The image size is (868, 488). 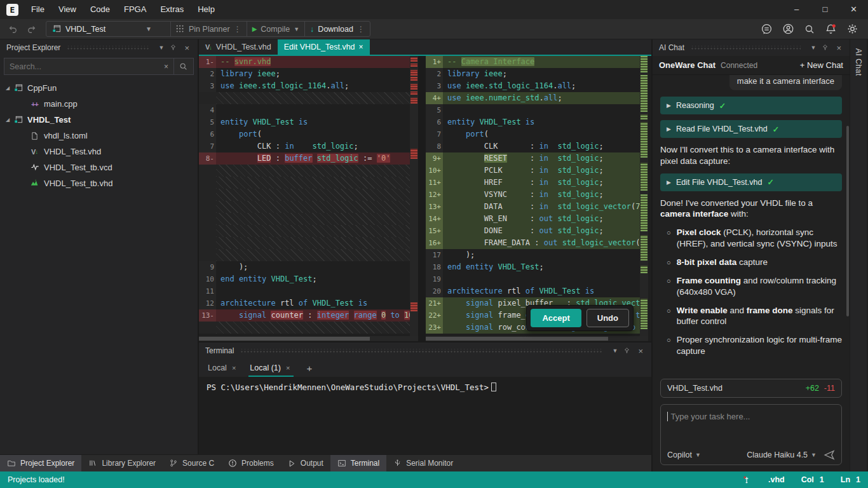 I want to click on project-selector: VHDL_Test ▼, so click(x=109, y=29).